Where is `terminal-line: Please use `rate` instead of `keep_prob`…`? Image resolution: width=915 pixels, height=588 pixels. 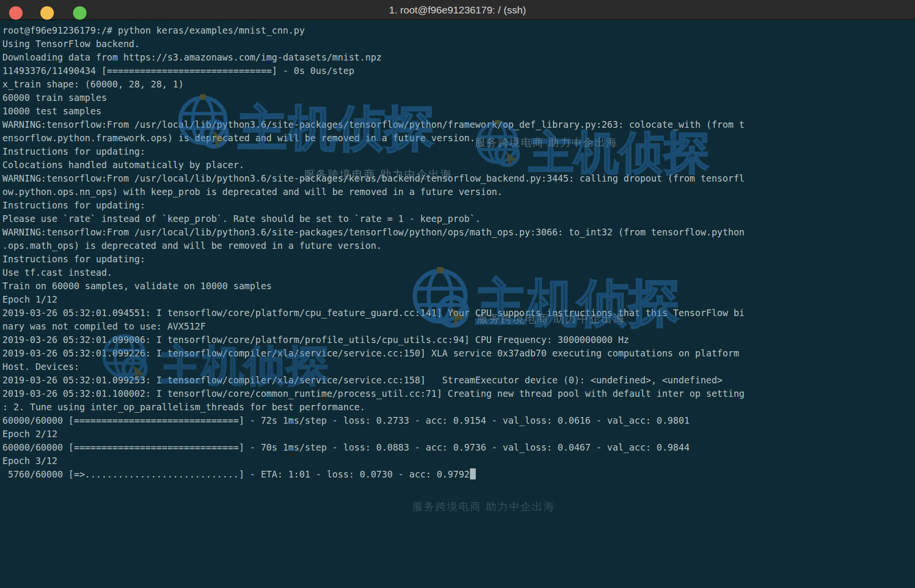 terminal-line: Please use `rate` instead of `keep_prob`… is located at coordinates (458, 219).